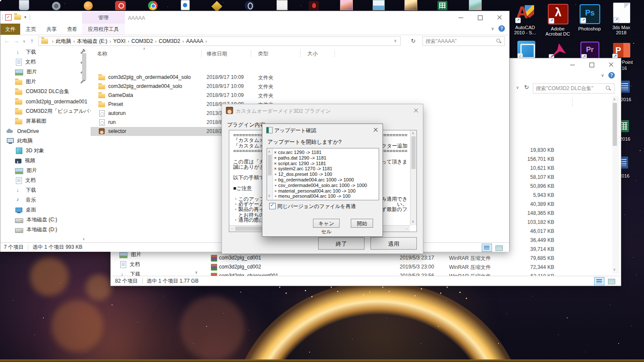  What do you see at coordinates (72, 29) in the screenshot?
I see `tab-view: 查看` at bounding box center [72, 29].